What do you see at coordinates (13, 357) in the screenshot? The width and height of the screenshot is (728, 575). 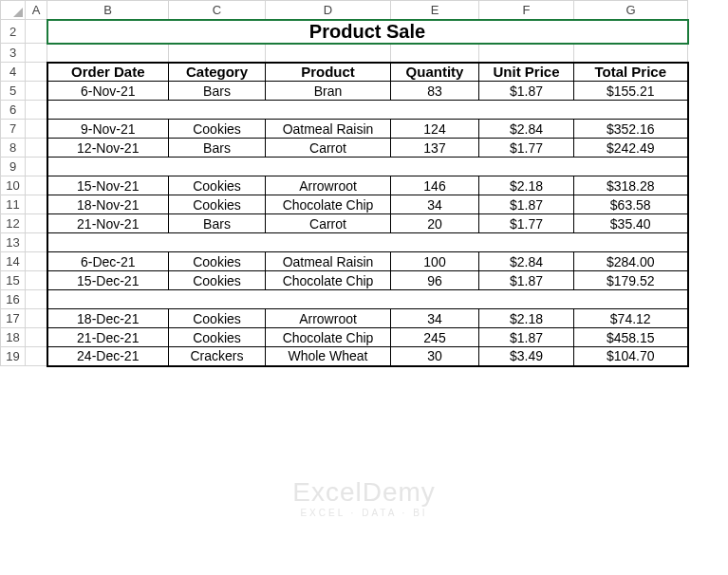 I see `row-header-19: 19` at bounding box center [13, 357].